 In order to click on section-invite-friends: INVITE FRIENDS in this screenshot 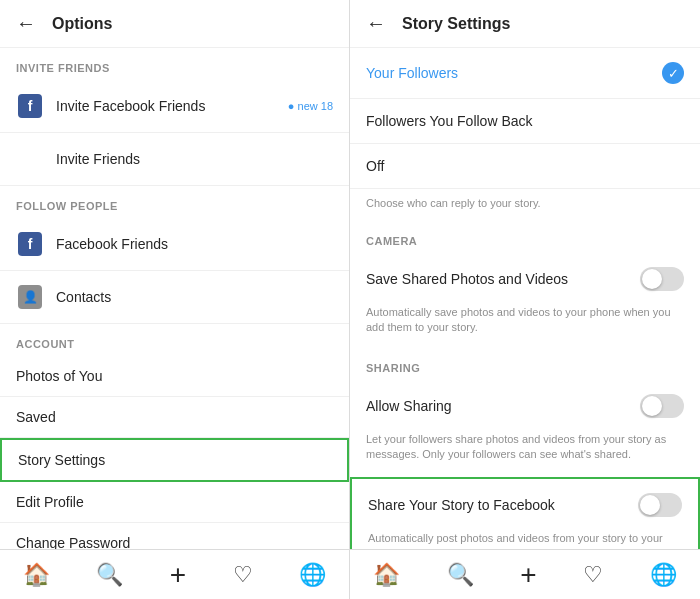, I will do `click(174, 64)`.